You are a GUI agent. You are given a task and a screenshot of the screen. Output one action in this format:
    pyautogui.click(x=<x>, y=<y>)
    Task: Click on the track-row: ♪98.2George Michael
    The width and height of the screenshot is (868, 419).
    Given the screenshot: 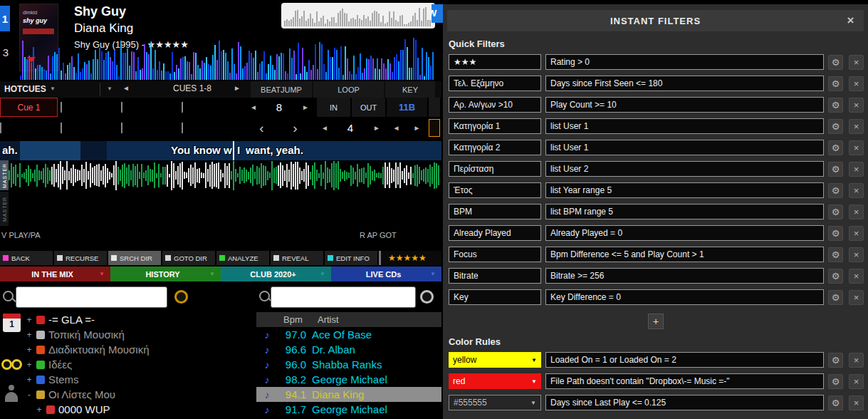 What is the action you would take?
    pyautogui.click(x=349, y=379)
    